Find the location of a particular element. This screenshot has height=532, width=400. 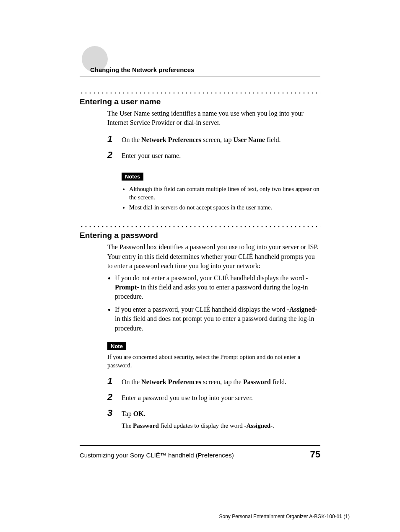

bold-text: OK is located at coordinates (138, 414).